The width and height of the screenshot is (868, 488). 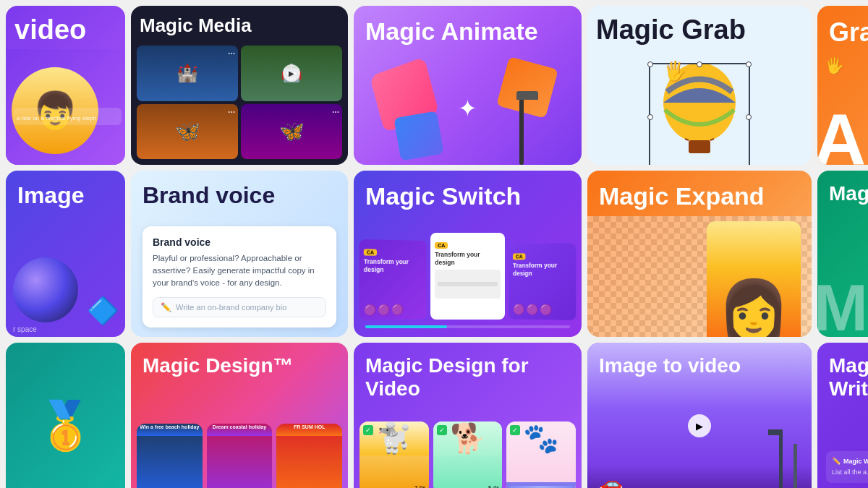 I want to click on lamp-pole, so click(x=522, y=129).